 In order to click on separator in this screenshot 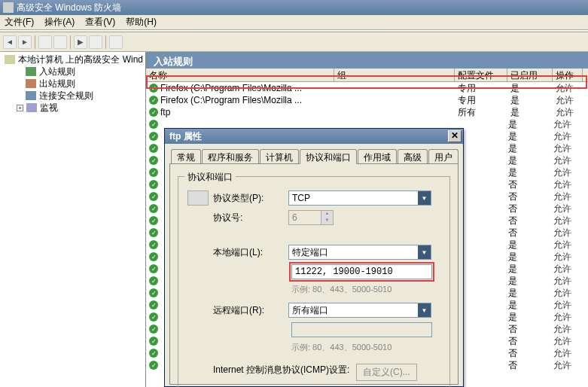, I will do `click(71, 42)`.